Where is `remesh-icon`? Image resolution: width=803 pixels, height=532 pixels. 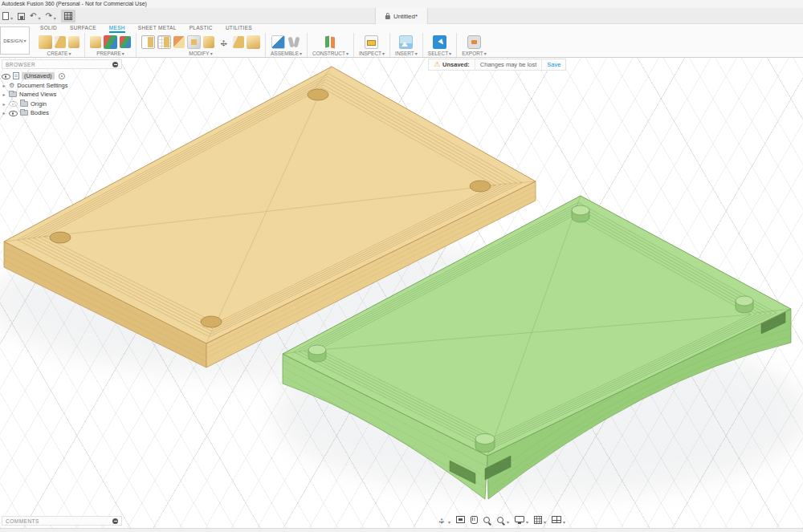
remesh-icon is located at coordinates (148, 42).